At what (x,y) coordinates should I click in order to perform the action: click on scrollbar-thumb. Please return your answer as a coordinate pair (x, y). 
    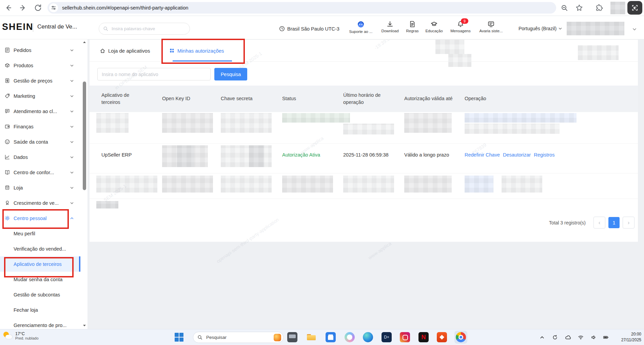
    Looking at the image, I should click on (84, 136).